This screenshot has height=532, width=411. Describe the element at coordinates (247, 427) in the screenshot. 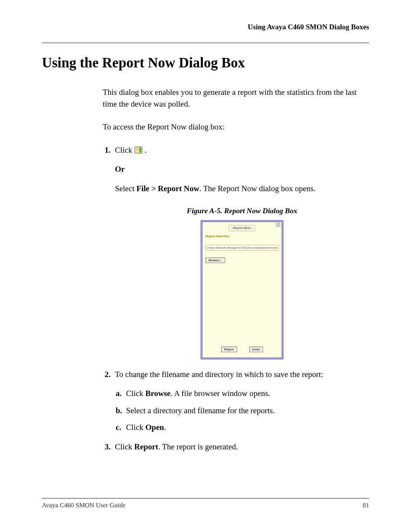

I see `substep-c: c. Click Open.` at that location.